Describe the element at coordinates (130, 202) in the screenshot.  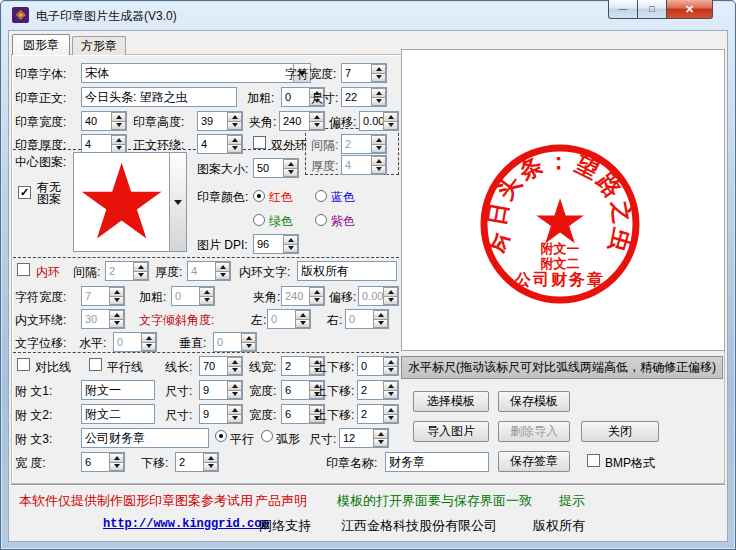
I see `pattern-dropdown: ★` at that location.